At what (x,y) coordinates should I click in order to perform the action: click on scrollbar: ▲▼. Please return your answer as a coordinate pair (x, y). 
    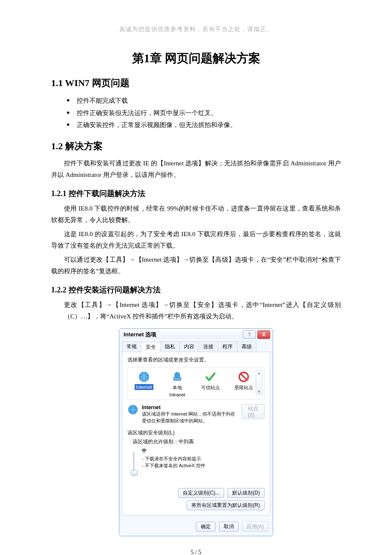
    Looking at the image, I should click on (259, 382).